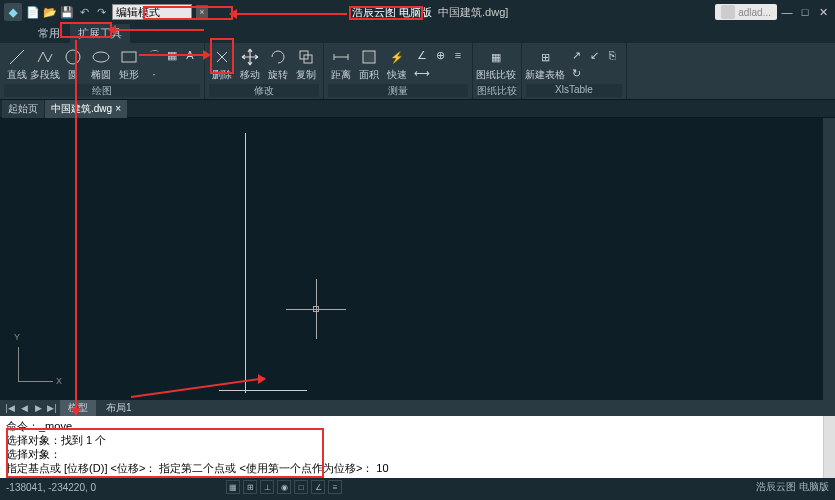 This screenshot has height=500, width=835. Describe the element at coordinates (190, 55) in the screenshot. I see `text-icon: A` at that location.